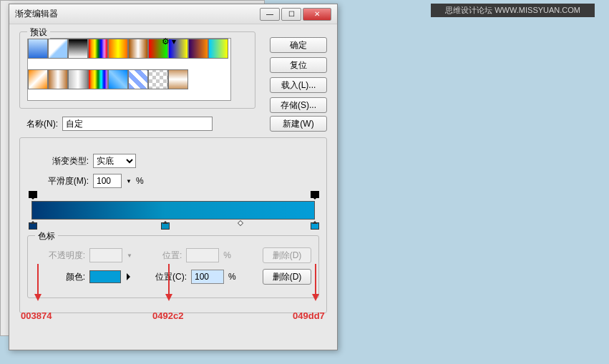 This screenshot has width=609, height=364. What do you see at coordinates (36, 316) in the screenshot?
I see `annotation-c1: 003874` at bounding box center [36, 316].